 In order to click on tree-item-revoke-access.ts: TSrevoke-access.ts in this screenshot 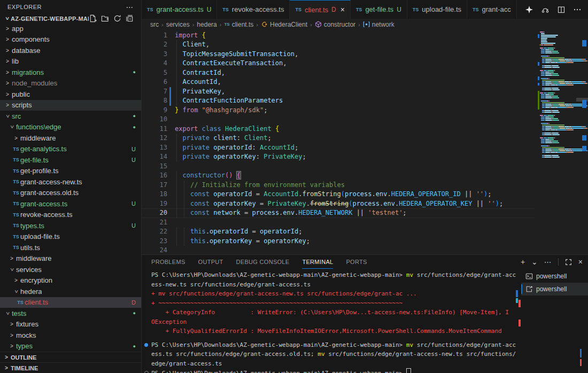, I will do `click(71, 215)`.